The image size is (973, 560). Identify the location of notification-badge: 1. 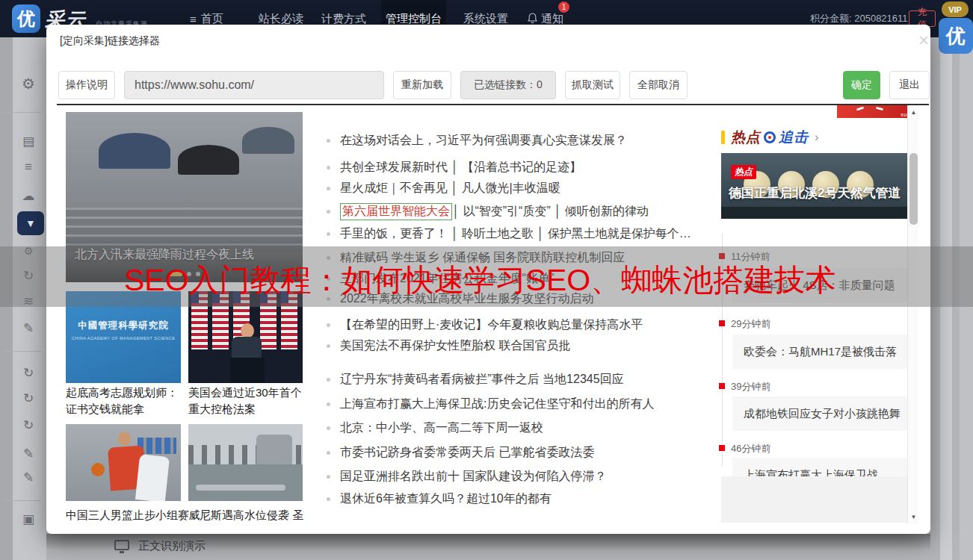
(563, 7).